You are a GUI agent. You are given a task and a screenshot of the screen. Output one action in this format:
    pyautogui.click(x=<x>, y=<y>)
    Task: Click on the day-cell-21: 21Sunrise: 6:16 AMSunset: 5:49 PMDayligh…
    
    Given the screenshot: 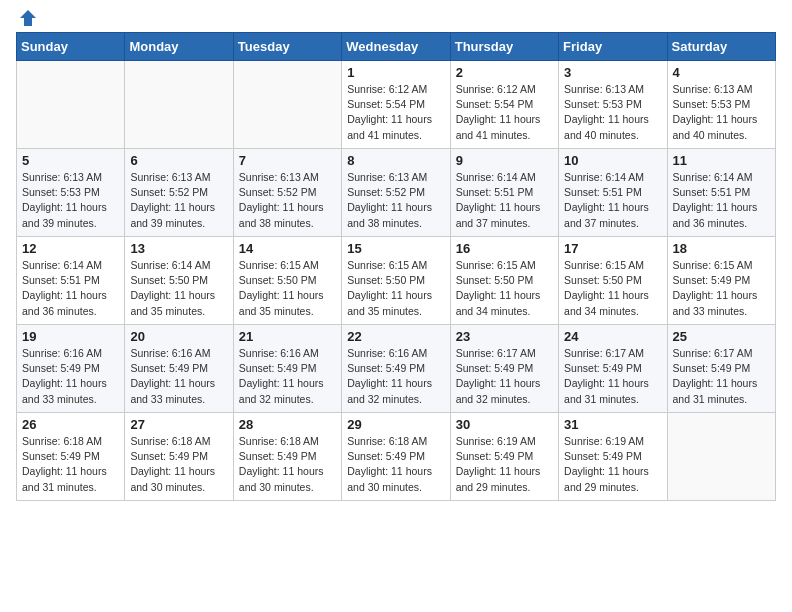 What is the action you would take?
    pyautogui.click(x=287, y=369)
    